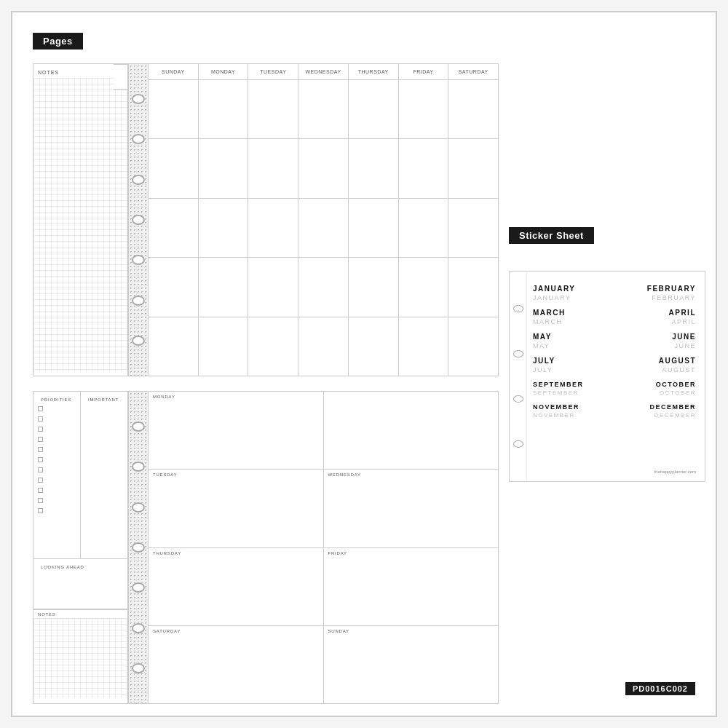 This screenshot has width=728, height=728. I want to click on day-header-thu: THURSDAY, so click(374, 71).